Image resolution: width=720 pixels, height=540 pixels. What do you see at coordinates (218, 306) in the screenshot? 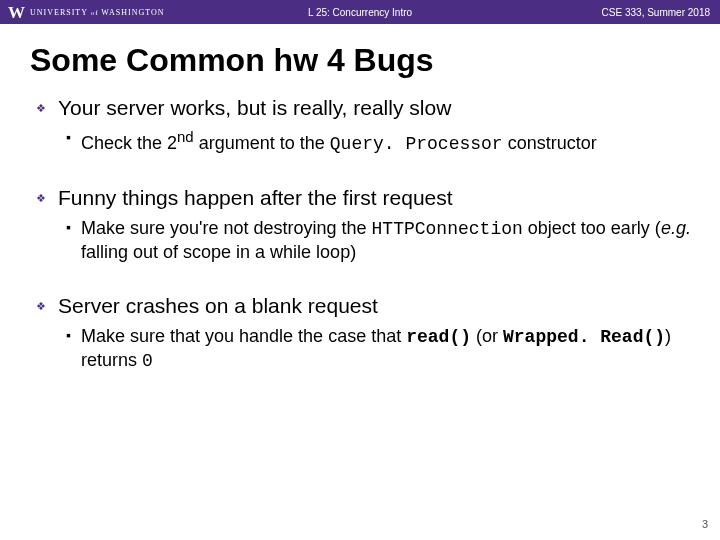
I see `bug-point: Server crashes on a blank request` at bounding box center [218, 306].